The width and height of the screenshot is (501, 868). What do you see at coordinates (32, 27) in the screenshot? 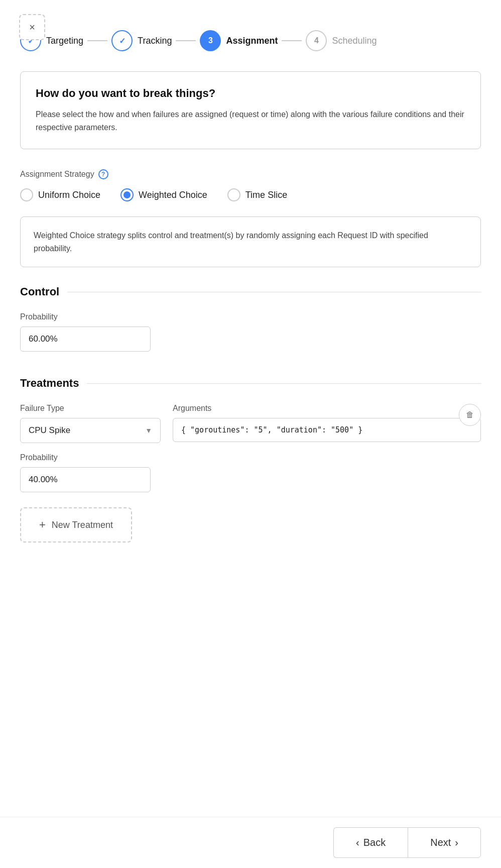
I see `close-button: ×` at bounding box center [32, 27].